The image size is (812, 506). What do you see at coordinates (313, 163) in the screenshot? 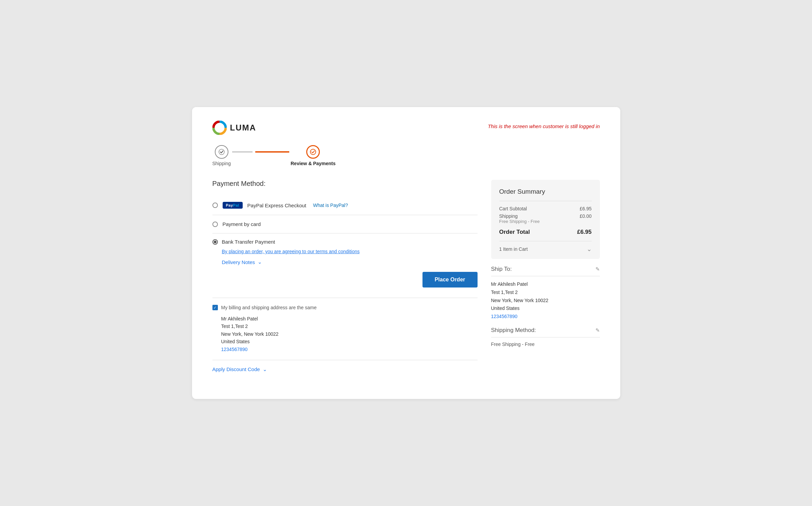
I see `step-review-label: Review & Payments` at bounding box center [313, 163].